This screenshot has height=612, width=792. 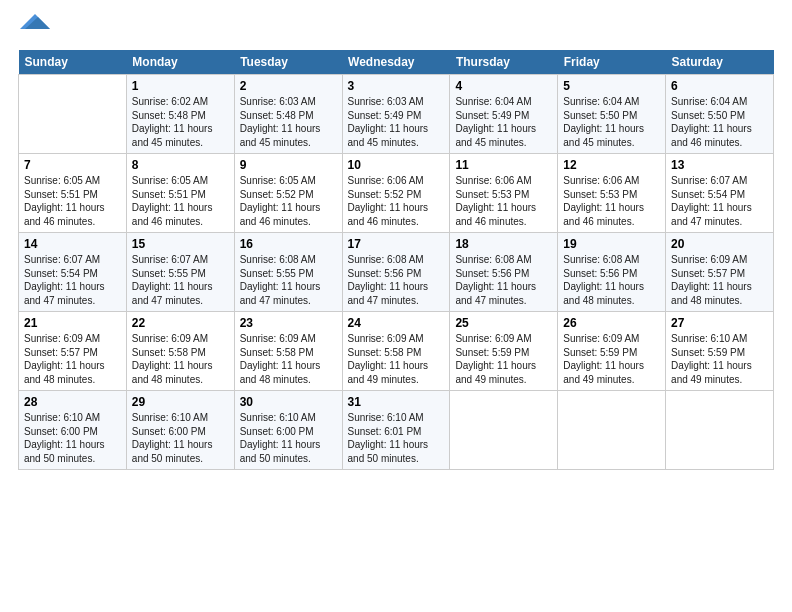 What do you see at coordinates (396, 430) in the screenshot?
I see `week-row-5: 28Sunrise: 6:10 AM Sunset: 6:00 PM Dayli…` at bounding box center [396, 430].